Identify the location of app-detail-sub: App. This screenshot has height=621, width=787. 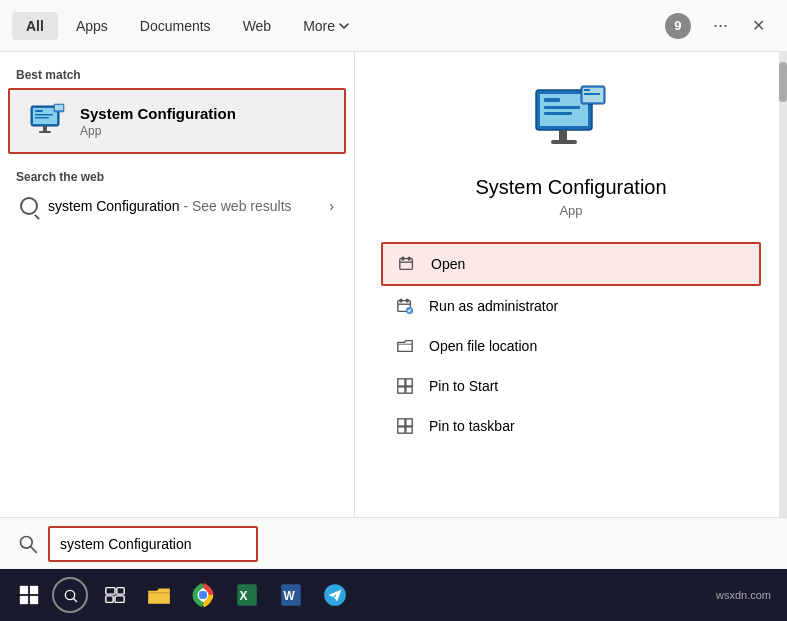
(570, 210).